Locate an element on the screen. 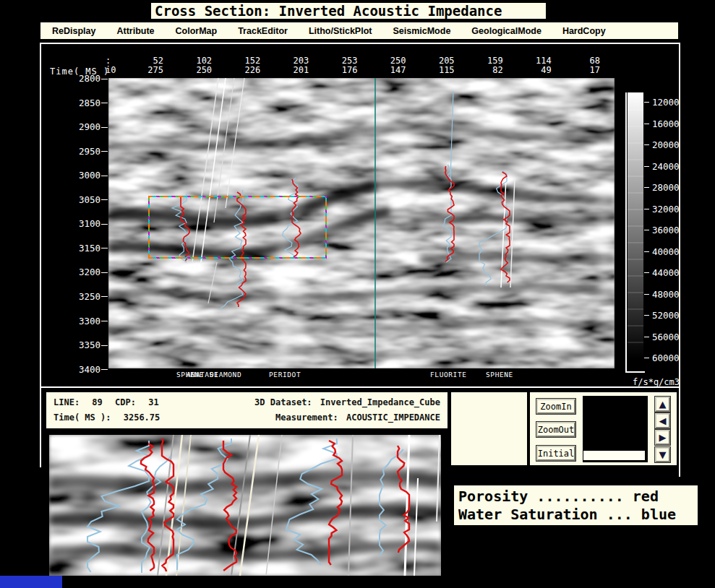 Image resolution: width=715 pixels, height=588 pixels. scroll-down-button: ▼ is located at coordinates (662, 455).